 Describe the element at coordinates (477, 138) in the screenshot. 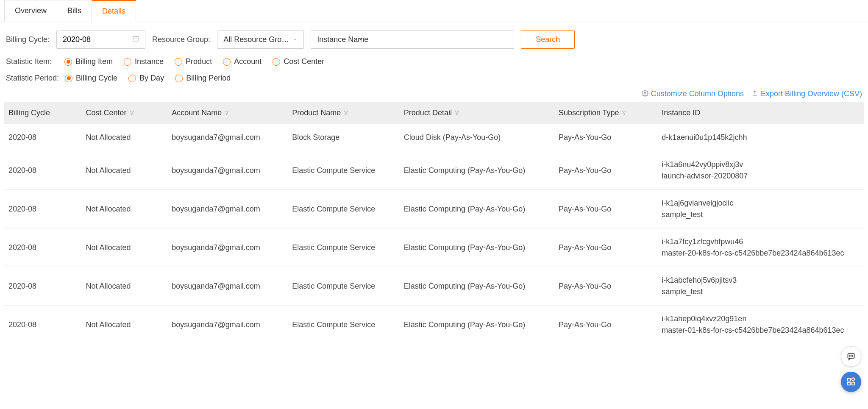

I see `cell-product-detail: Cloud Disk (Pay-As-You-Go)` at that location.